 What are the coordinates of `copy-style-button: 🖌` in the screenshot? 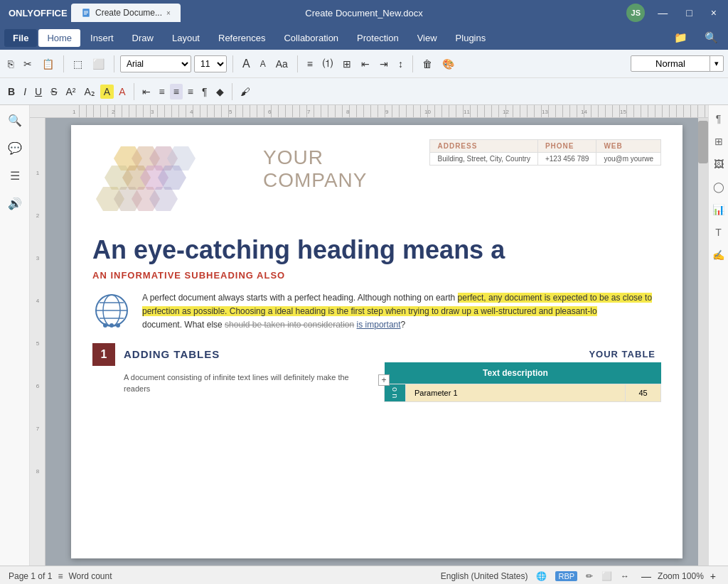 It's located at (245, 92).